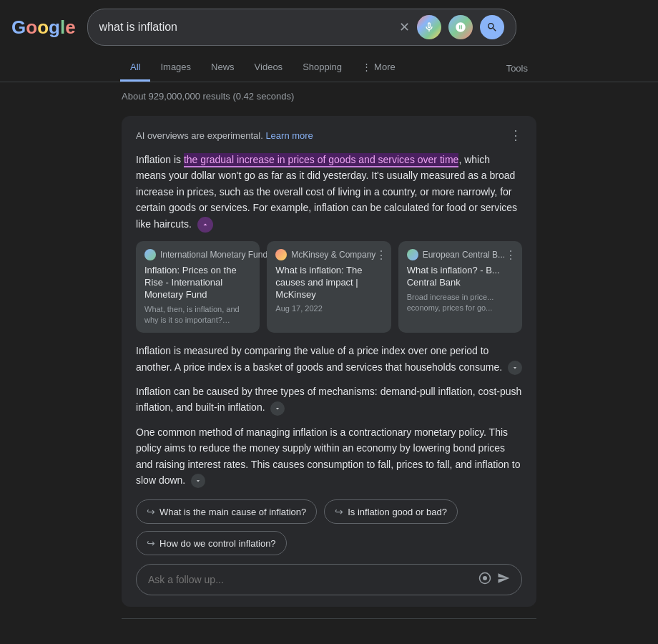  I want to click on ecb-card-excerpt: Broad increase in price... economy, pric…, so click(461, 303).